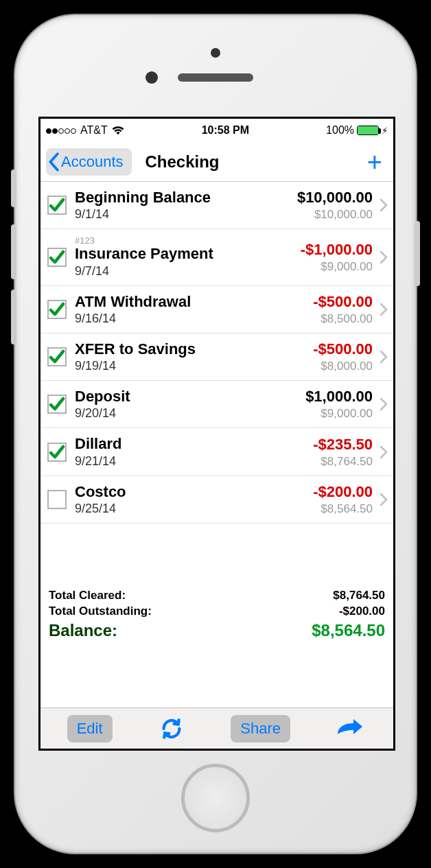 The width and height of the screenshot is (431, 868). Describe the element at coordinates (87, 596) in the screenshot. I see `total-cleared-label: Total Cleared:` at that location.